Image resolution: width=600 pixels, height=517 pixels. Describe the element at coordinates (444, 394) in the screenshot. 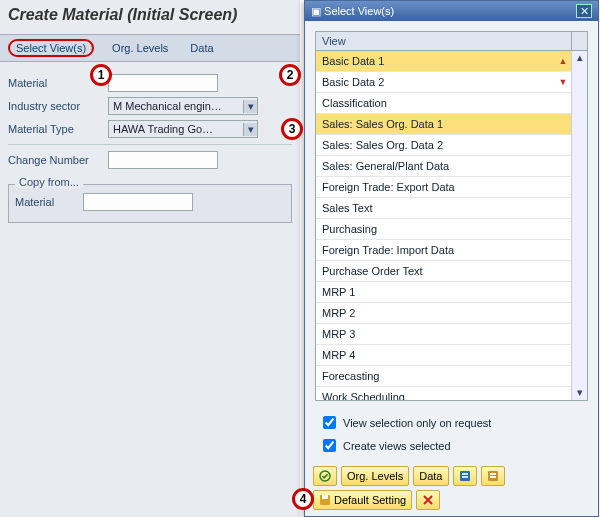

I see `view-row: Work Scheduling` at that location.